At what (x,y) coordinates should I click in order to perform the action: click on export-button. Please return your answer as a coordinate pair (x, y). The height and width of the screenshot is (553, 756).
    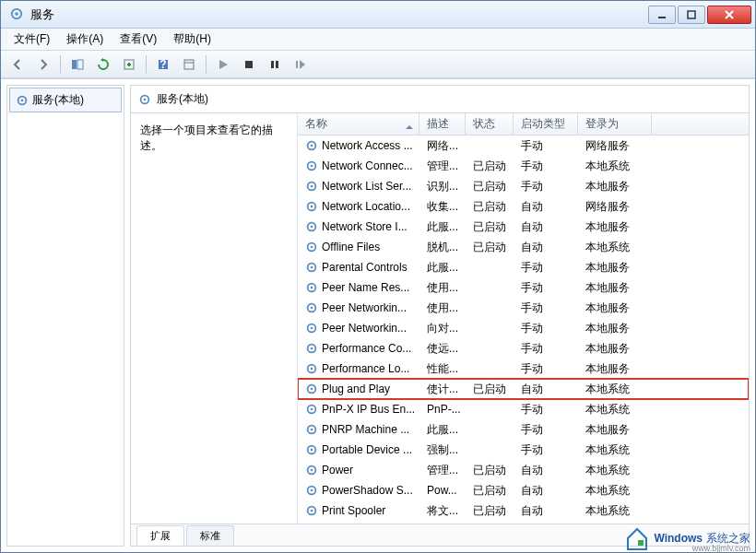
    Looking at the image, I should click on (129, 65).